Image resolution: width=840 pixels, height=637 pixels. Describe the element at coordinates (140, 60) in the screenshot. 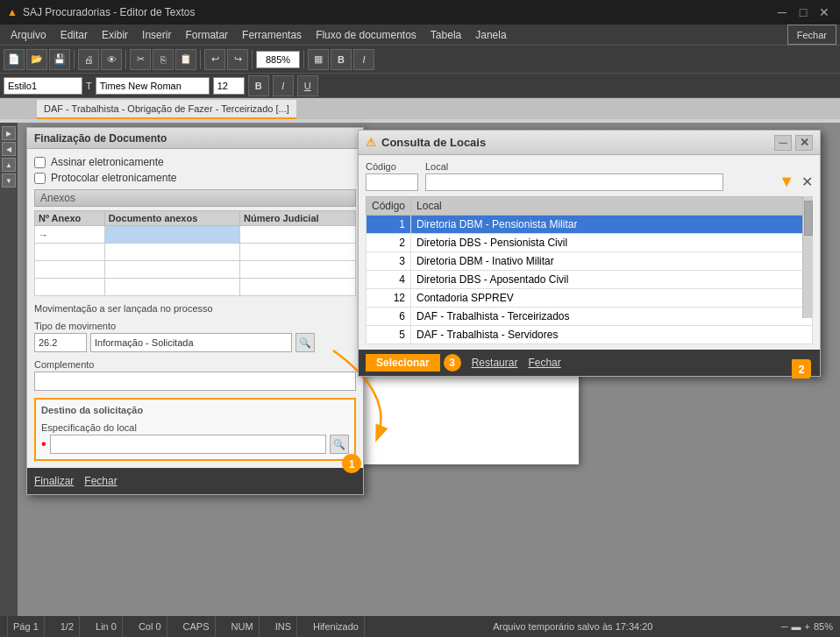

I see `cut-button: ✂` at that location.